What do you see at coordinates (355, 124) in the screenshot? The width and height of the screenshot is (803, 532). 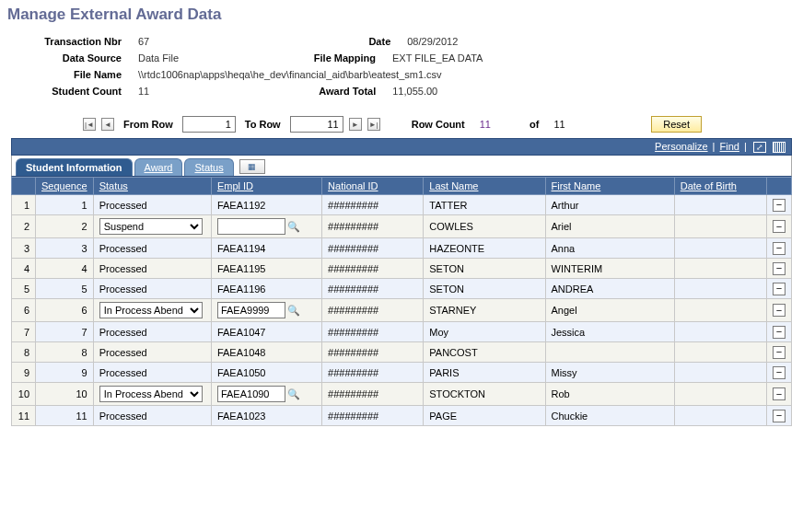 I see `next-row-icon: ►` at bounding box center [355, 124].